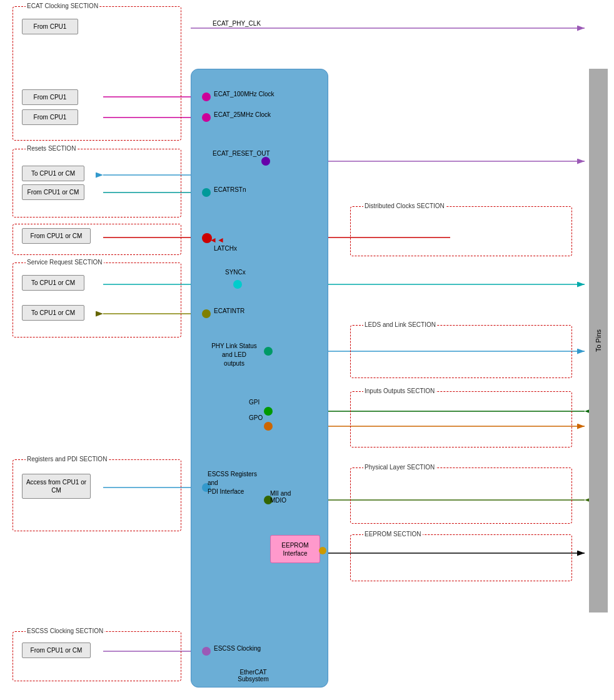  I want to click on eeprom-section: EEPROM SECTION, so click(461, 558).